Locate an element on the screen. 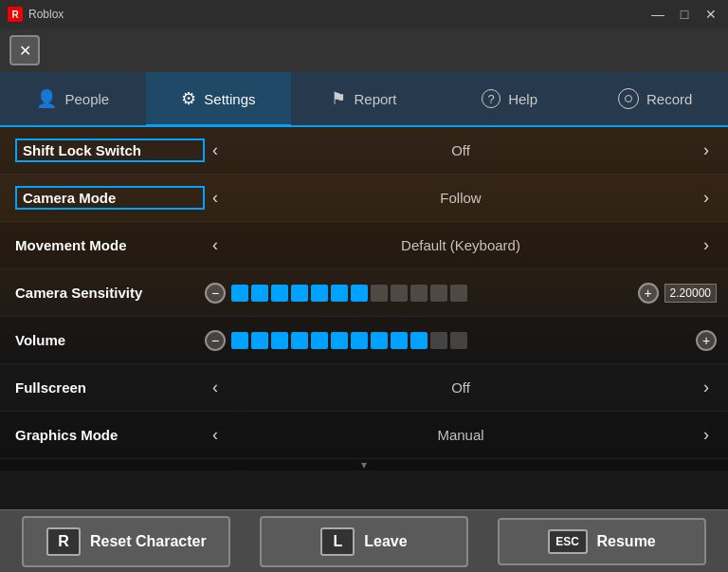  leave-button: L Leave is located at coordinates (364, 542).